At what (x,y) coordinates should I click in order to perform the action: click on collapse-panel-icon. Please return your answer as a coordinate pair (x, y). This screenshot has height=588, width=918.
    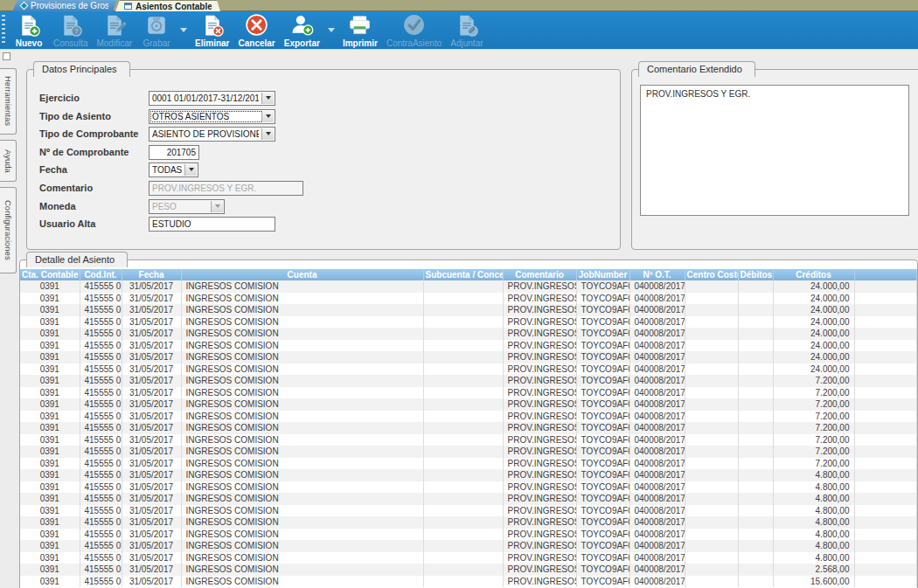
    Looking at the image, I should click on (7, 56).